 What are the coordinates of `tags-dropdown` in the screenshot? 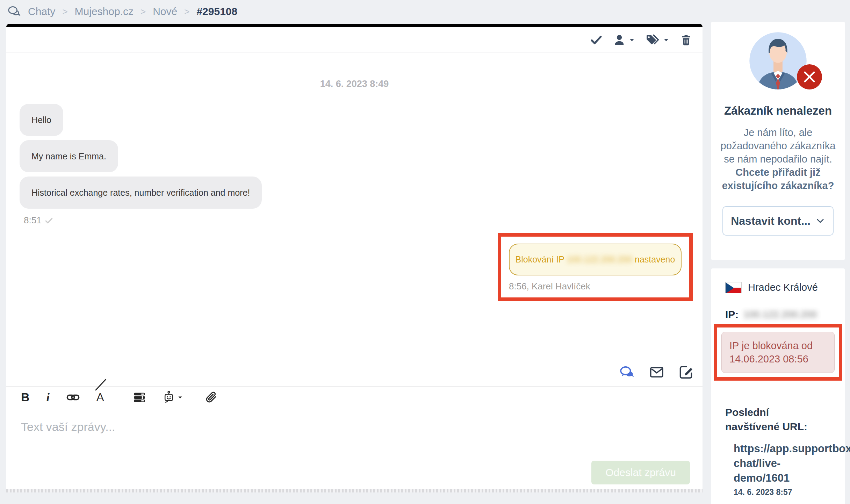 It's located at (658, 40).